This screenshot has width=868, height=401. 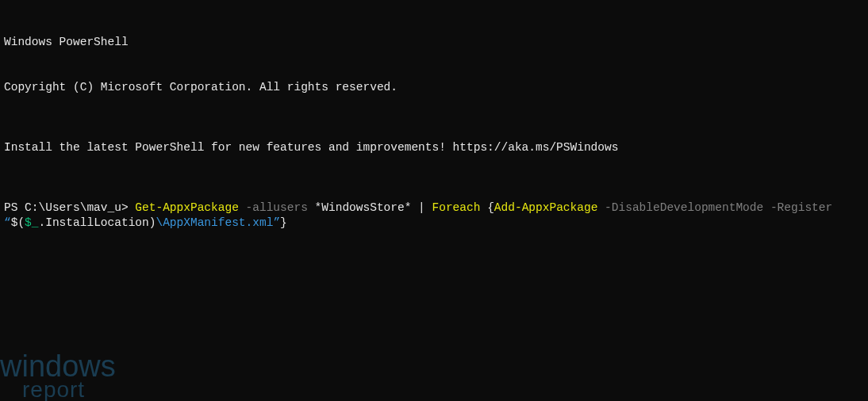 What do you see at coordinates (434, 147) in the screenshot?
I see `install-message: Install the latest PowerShell for new fe…` at bounding box center [434, 147].